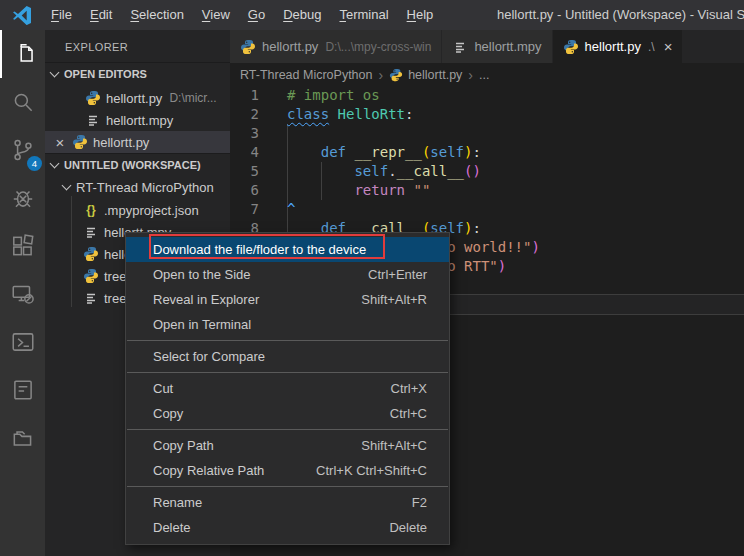  What do you see at coordinates (288, 528) in the screenshot?
I see `menu-item-delete: Delete Delete` at bounding box center [288, 528].